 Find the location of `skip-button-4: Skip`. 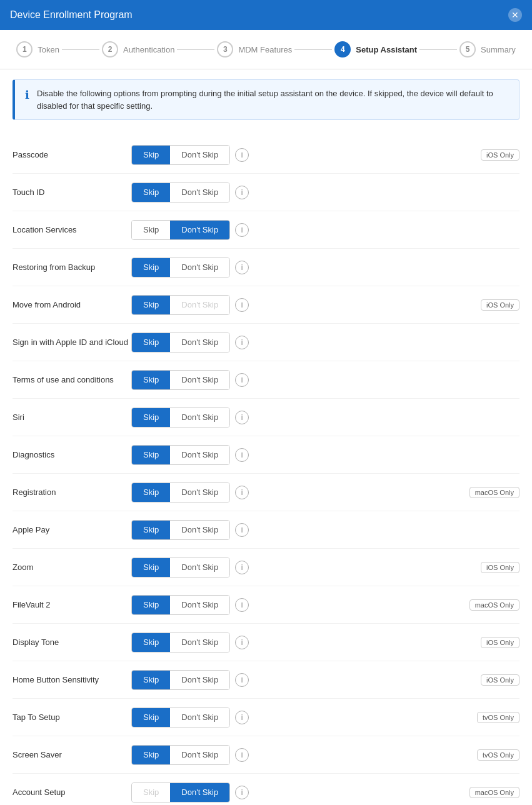

skip-button-4: Skip is located at coordinates (151, 305).